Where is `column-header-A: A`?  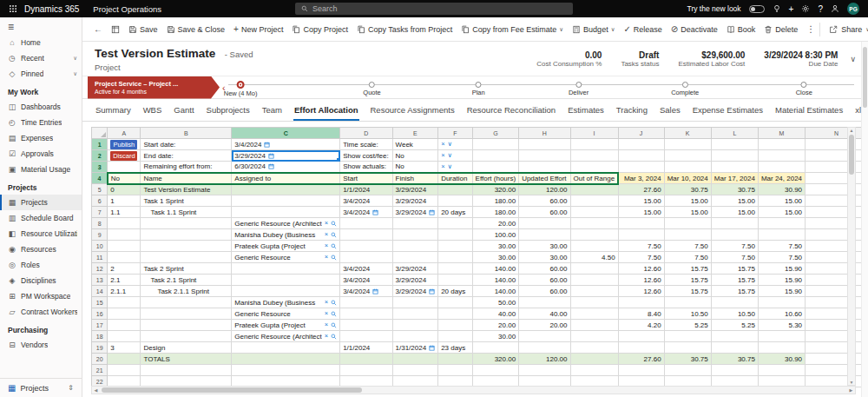
column-header-A: A is located at coordinates (124, 134).